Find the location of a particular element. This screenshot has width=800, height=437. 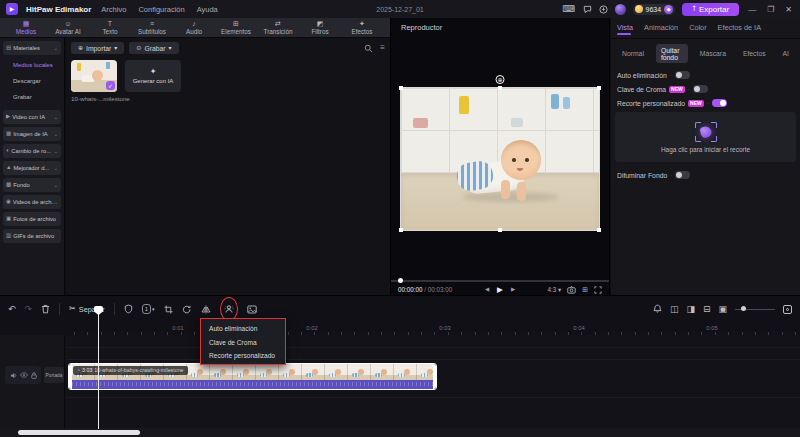

mirror-icon is located at coordinates (206, 309).